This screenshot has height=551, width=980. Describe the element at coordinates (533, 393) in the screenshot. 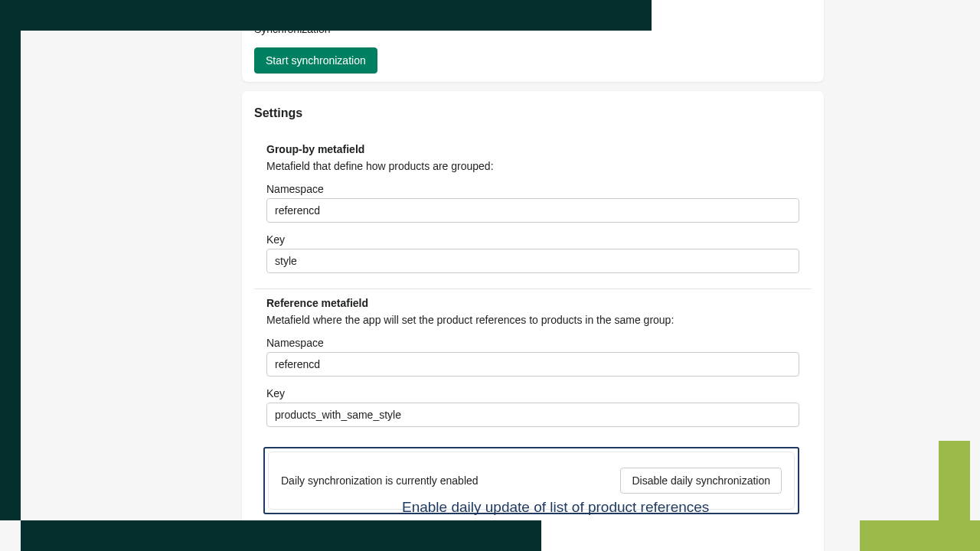

I see `reference-key-label: Key` at that location.